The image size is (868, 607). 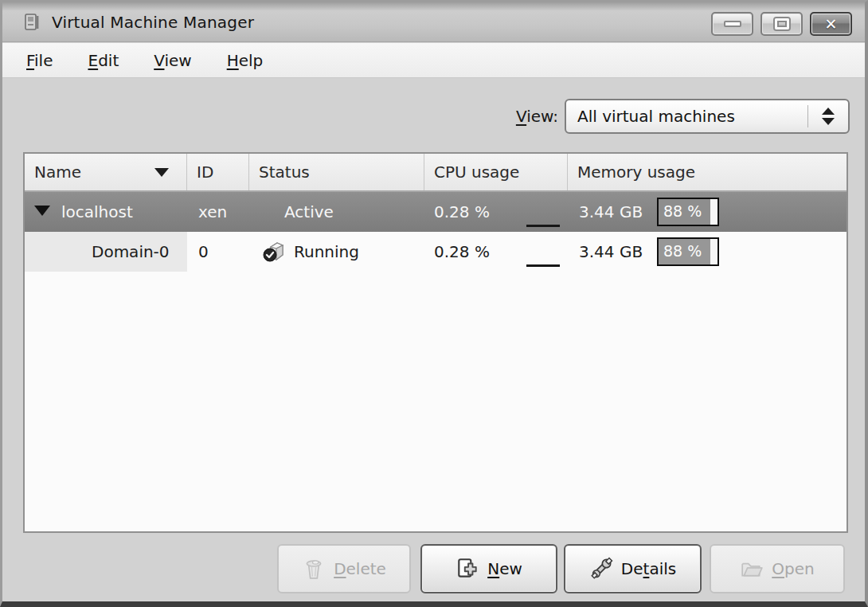 I want to click on maximize-button, so click(x=782, y=24).